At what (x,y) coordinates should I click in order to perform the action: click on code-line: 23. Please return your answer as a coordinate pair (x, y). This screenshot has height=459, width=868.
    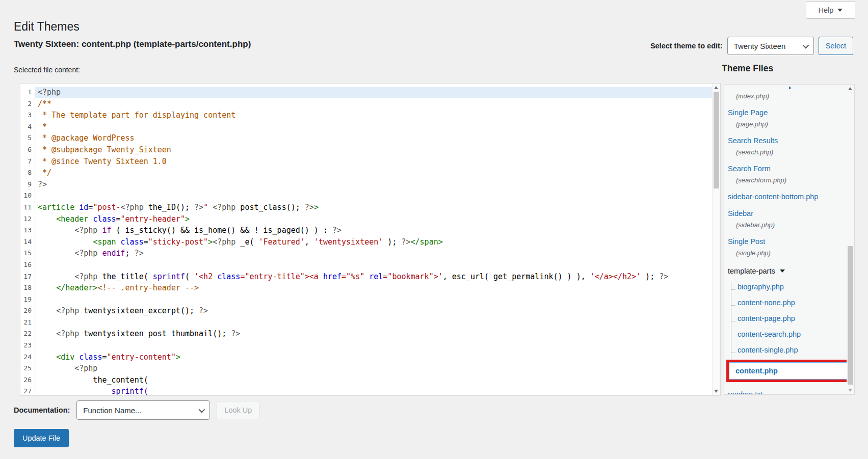
    Looking at the image, I should click on (366, 345).